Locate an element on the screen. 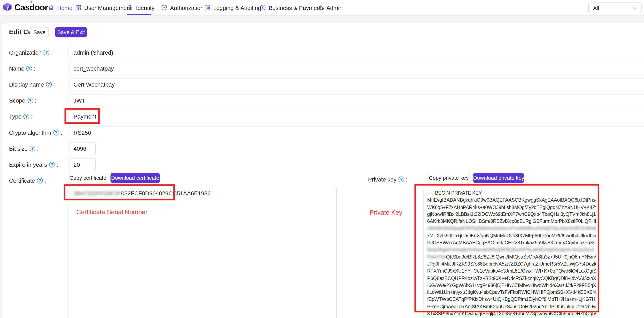 The height and width of the screenshot is (318, 644). nav-label: Identity is located at coordinates (145, 7).